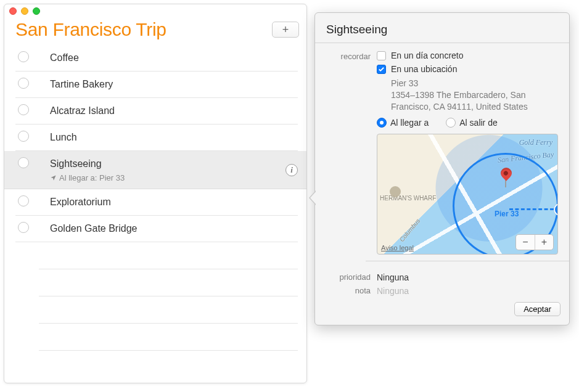  I want to click on divider, so click(467, 261).